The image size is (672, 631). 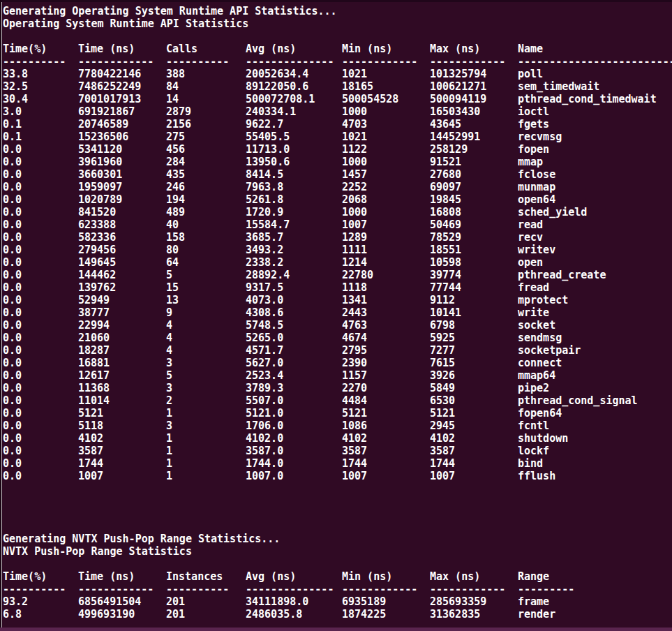 What do you see at coordinates (474, 325) in the screenshot?
I see `table-row-cell: 6798` at bounding box center [474, 325].